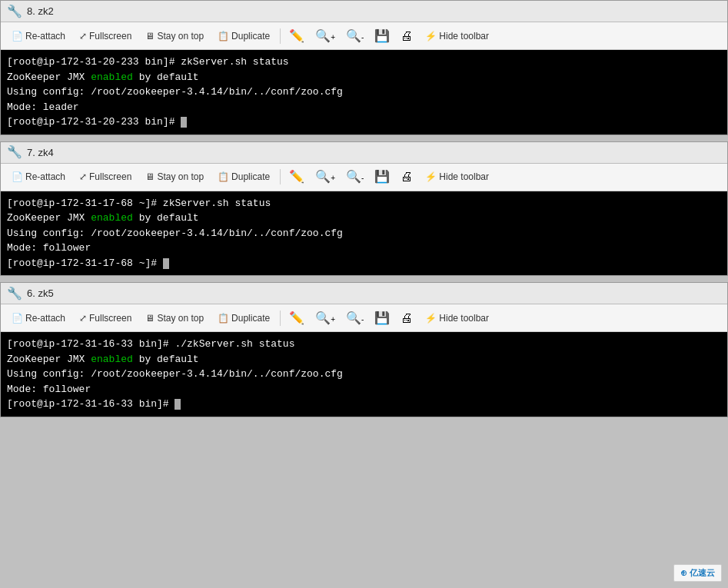  What do you see at coordinates (40, 294) in the screenshot?
I see `panel-title-zk5: 6. zk5` at bounding box center [40, 294].